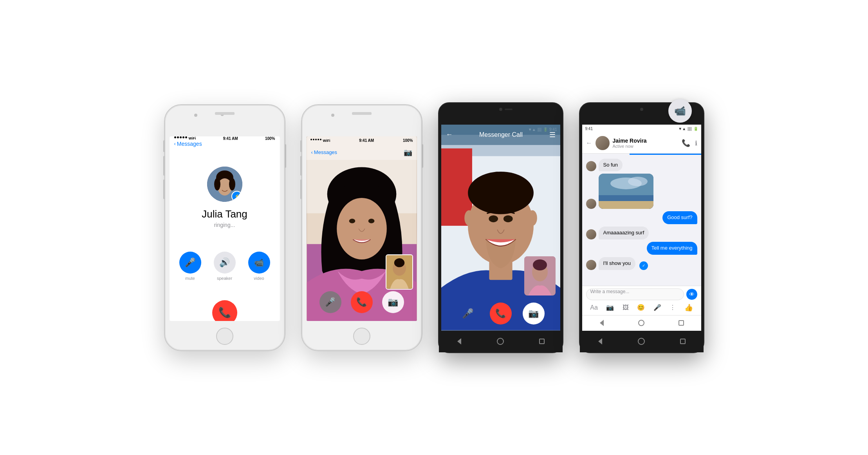 The height and width of the screenshot is (455, 868). I want to click on self-video-feed, so click(540, 276).